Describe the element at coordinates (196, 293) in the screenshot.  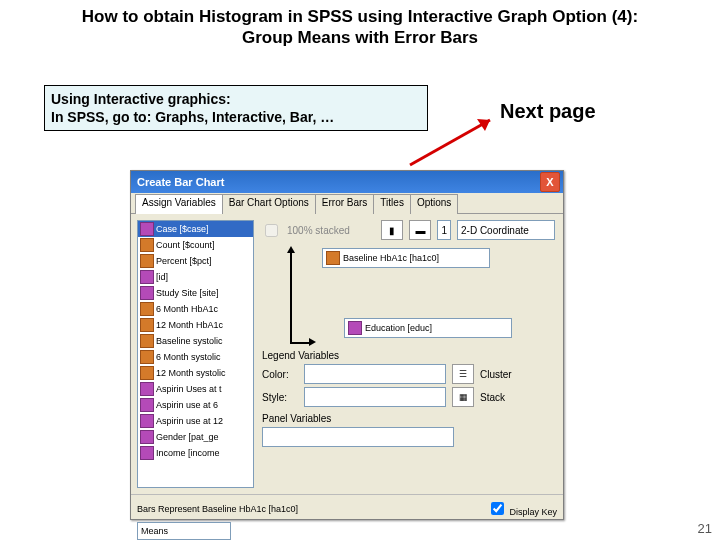
I see `list-item: Study Site [site]` at that location.